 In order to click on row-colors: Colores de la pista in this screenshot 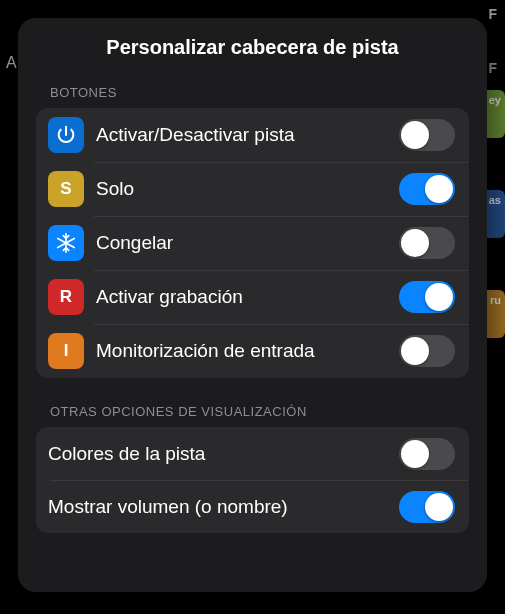, I will do `click(252, 454)`.